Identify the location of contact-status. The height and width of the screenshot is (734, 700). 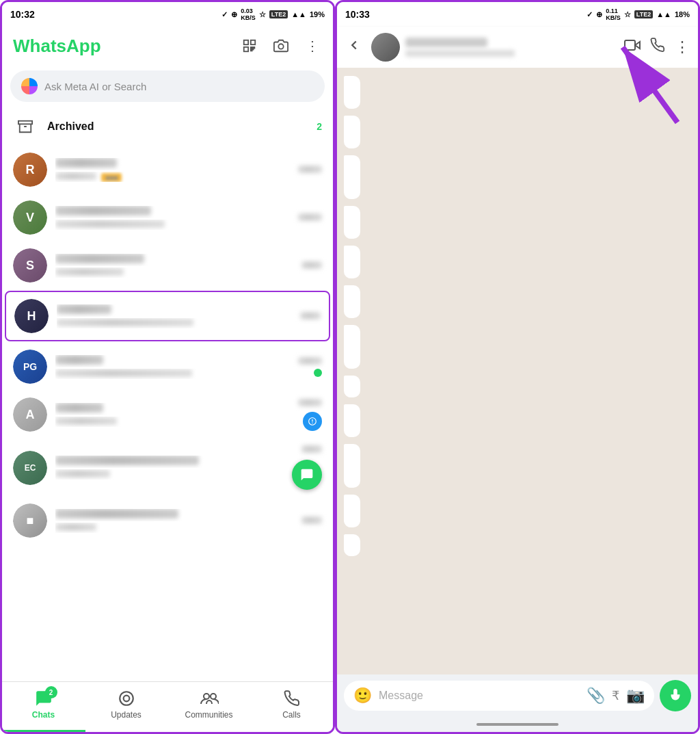
(460, 53).